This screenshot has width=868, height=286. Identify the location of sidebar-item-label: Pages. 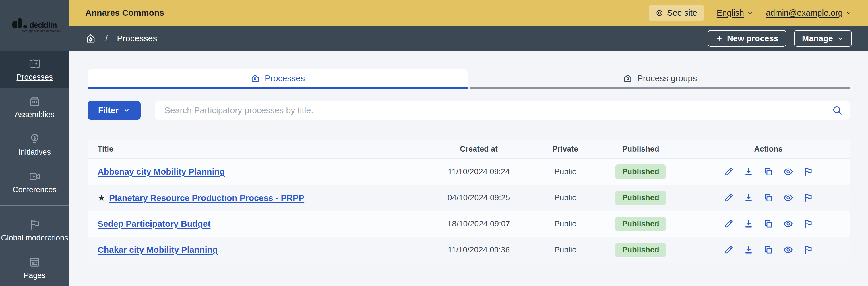
(34, 276).